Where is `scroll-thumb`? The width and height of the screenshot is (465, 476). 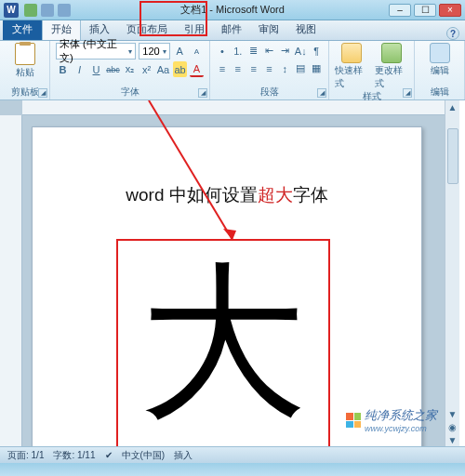 scroll-thumb is located at coordinates (453, 156).